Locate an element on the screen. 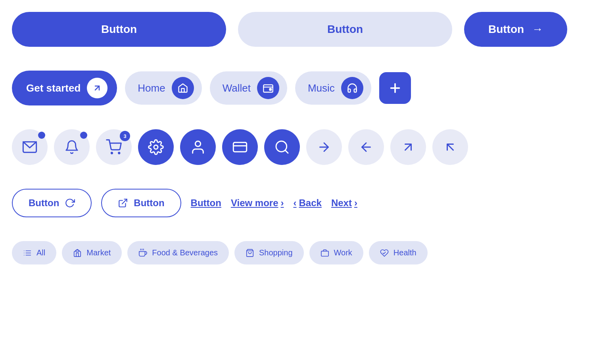 The width and height of the screenshot is (595, 364). primary-button-1: Button is located at coordinates (119, 29).